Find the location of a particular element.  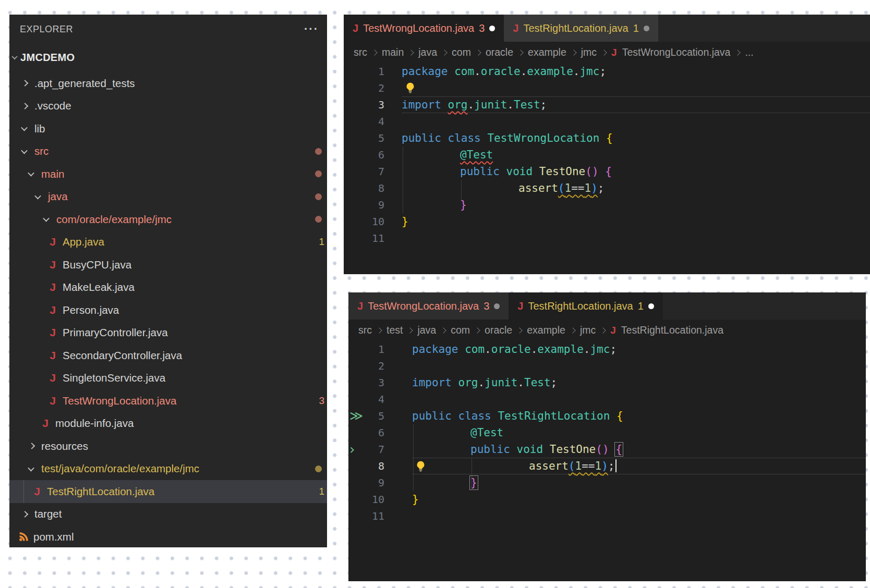

line-number: 11 is located at coordinates (372, 238).